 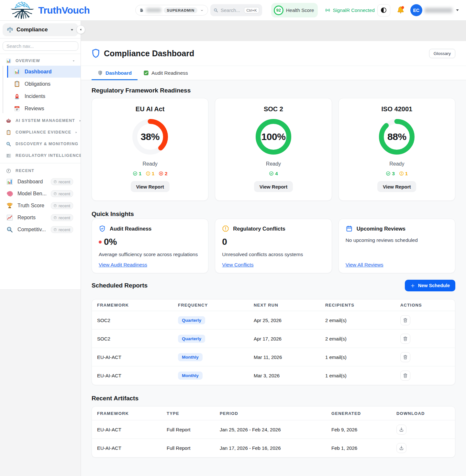 I want to click on recent-item-dashboard: Dashboard recent, so click(x=40, y=182).